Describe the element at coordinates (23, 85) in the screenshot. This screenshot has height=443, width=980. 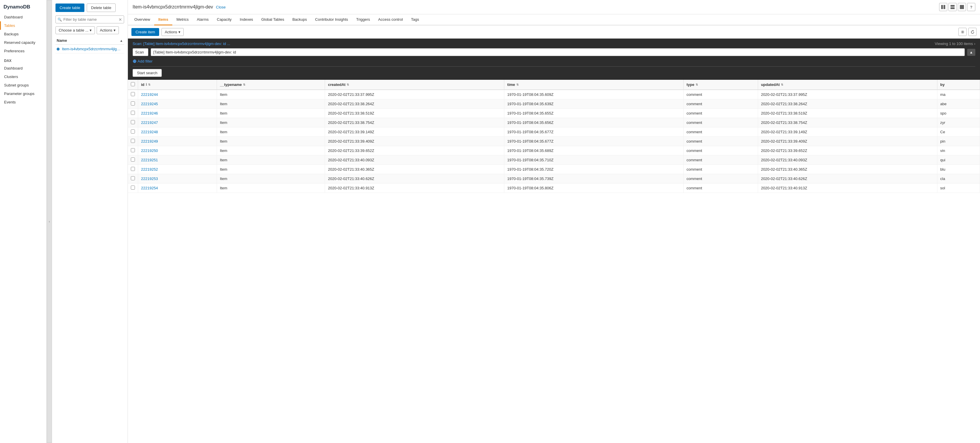
I see `sidebar-item-subnet-groups: Subnet groups` at that location.